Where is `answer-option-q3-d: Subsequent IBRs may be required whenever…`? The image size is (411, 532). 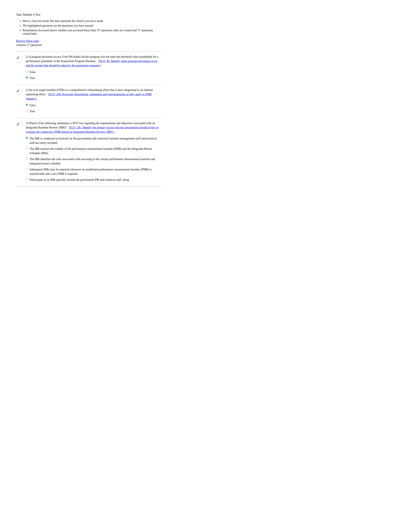
answer-option-q3-d: Subsequent IBRs may be required whenever… is located at coordinates (93, 172).